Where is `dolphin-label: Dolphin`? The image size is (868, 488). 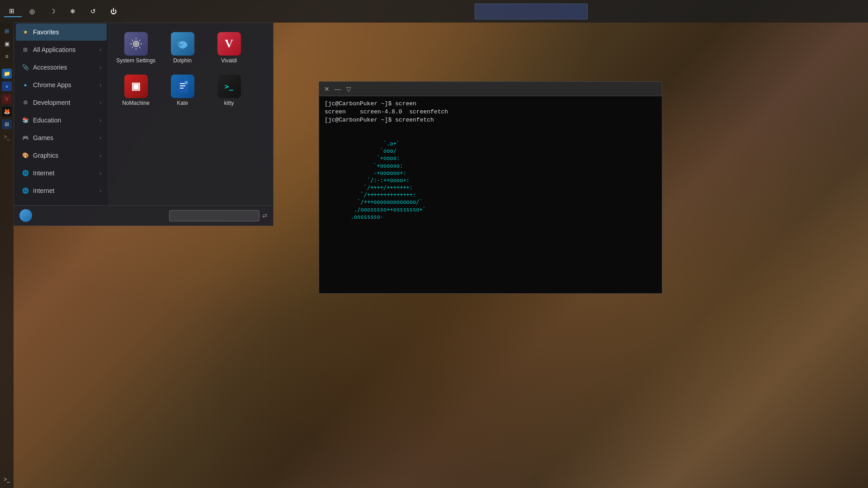
dolphin-label: Dolphin is located at coordinates (183, 61).